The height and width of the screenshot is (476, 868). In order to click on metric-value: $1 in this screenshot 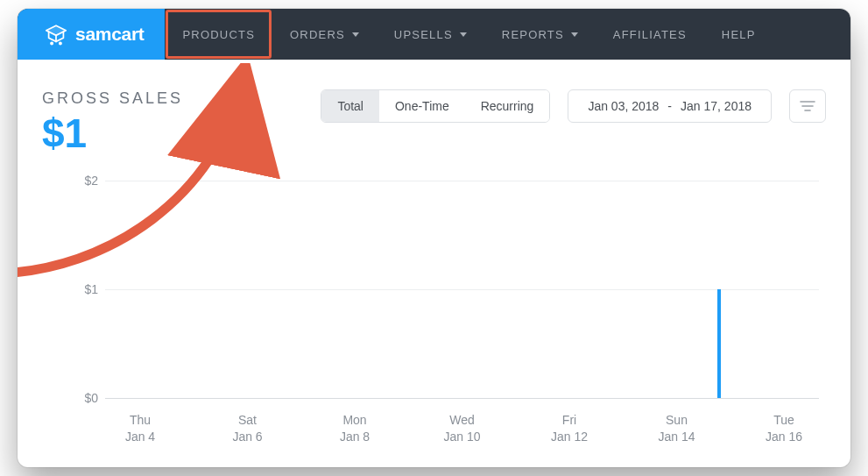, I will do `click(143, 133)`.